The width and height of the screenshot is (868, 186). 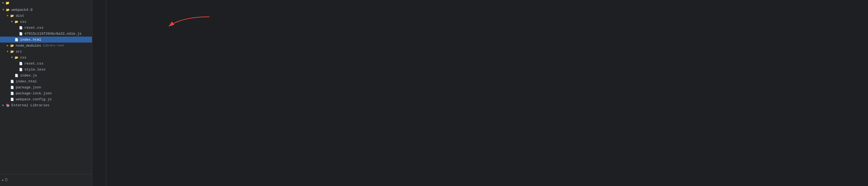 I want to click on tree-item-webpack-config-js: 📄webpack.config.js, so click(x=46, y=99).